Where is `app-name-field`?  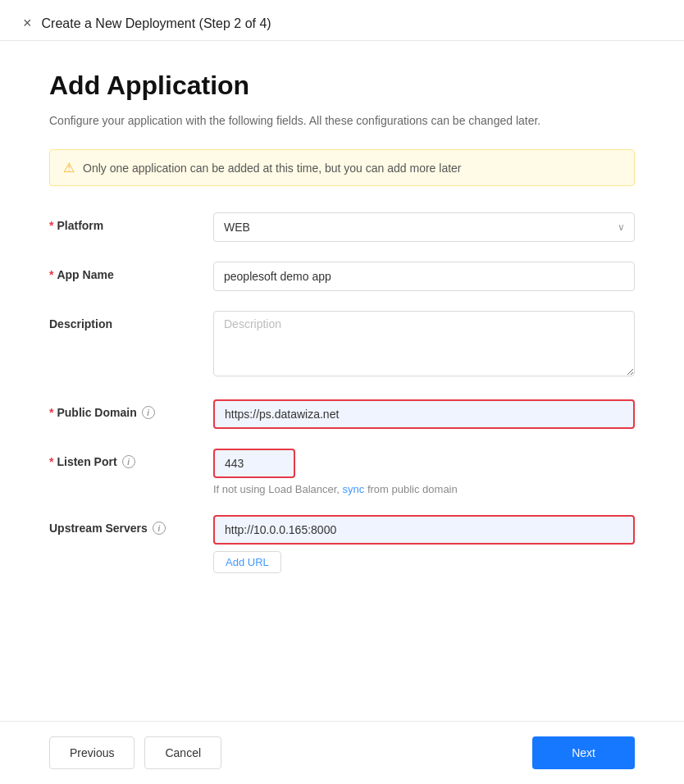
app-name-field is located at coordinates (424, 276).